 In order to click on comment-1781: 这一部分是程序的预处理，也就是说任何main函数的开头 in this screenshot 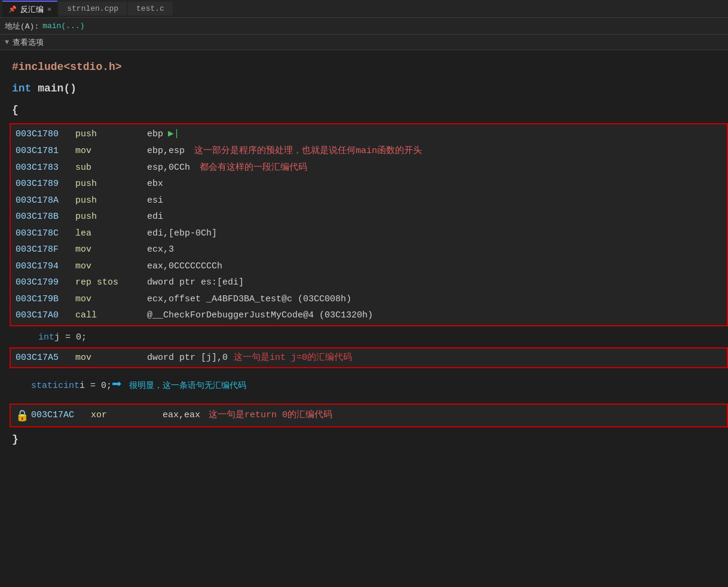, I will do `click(308, 151)`.